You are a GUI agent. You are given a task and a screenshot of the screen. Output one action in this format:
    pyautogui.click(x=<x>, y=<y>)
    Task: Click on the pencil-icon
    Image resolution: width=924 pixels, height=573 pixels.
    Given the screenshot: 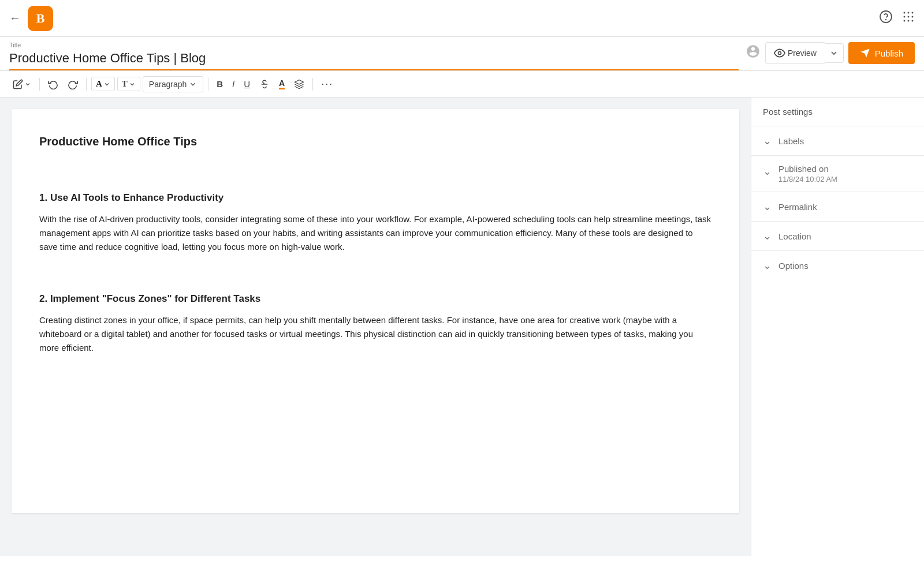 What is the action you would take?
    pyautogui.click(x=18, y=84)
    